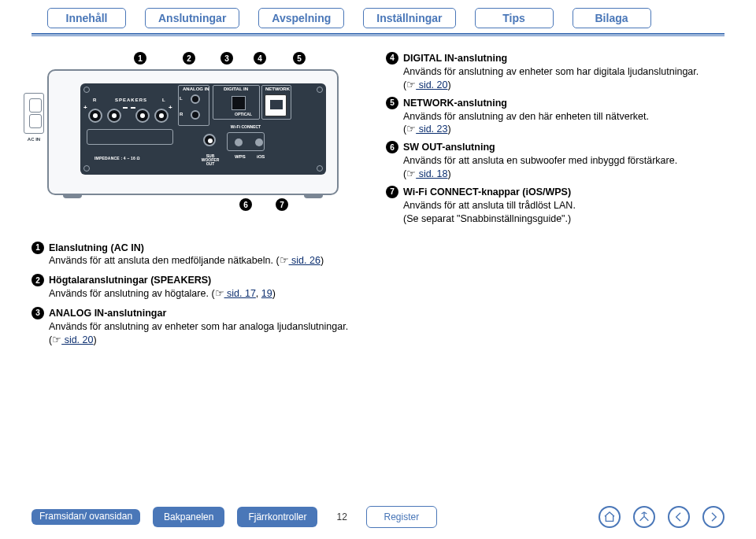  I want to click on subwoofer-terminal, so click(209, 140).